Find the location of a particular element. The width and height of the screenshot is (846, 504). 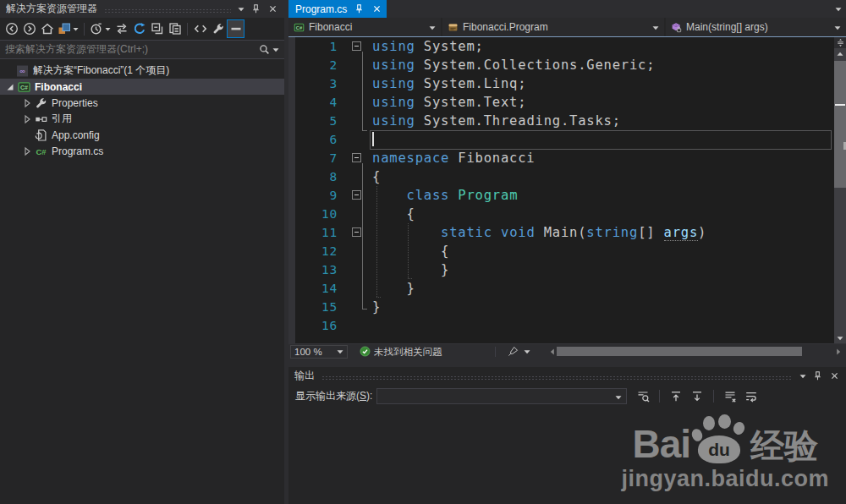

home-button is located at coordinates (47, 29).